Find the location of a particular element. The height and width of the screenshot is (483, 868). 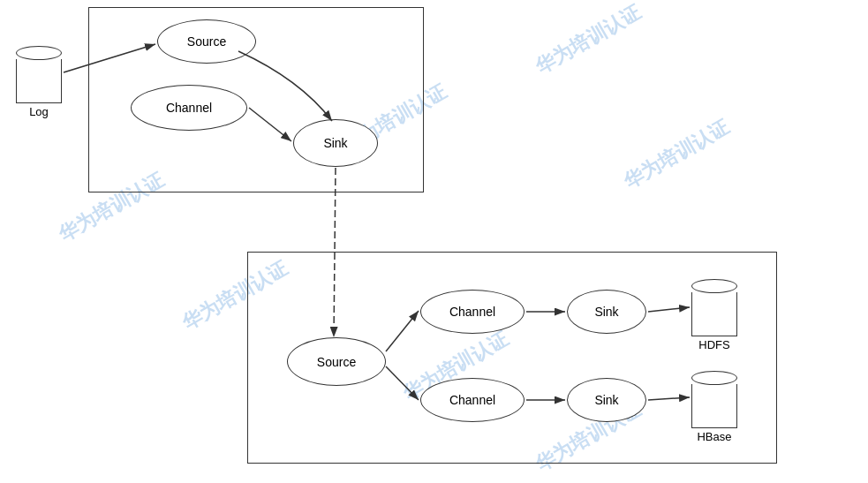

sink-bottom2-label: Sink is located at coordinates (606, 400).